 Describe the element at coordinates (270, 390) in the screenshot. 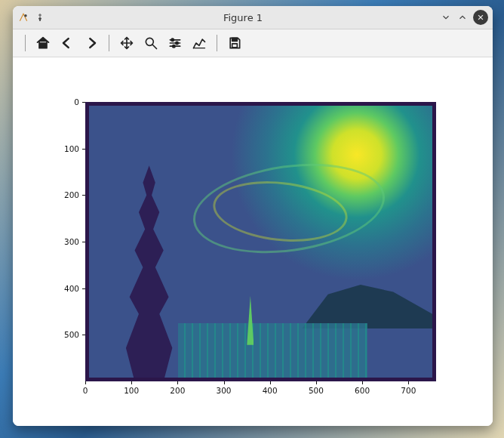

I see `x-tick-label: 400` at that location.